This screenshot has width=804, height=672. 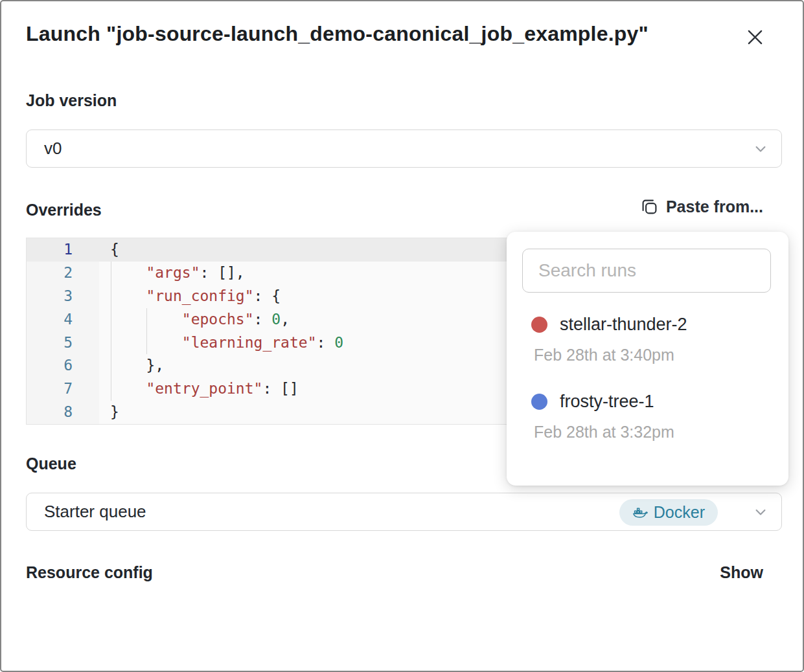 I want to click on job-version-value: v0, so click(x=53, y=149).